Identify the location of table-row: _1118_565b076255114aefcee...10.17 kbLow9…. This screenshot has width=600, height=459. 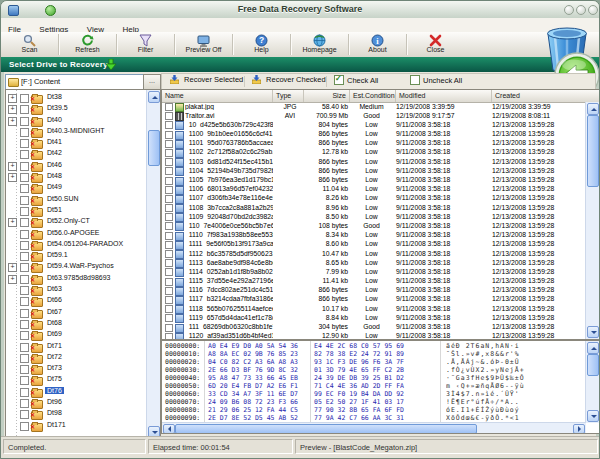
(374, 308).